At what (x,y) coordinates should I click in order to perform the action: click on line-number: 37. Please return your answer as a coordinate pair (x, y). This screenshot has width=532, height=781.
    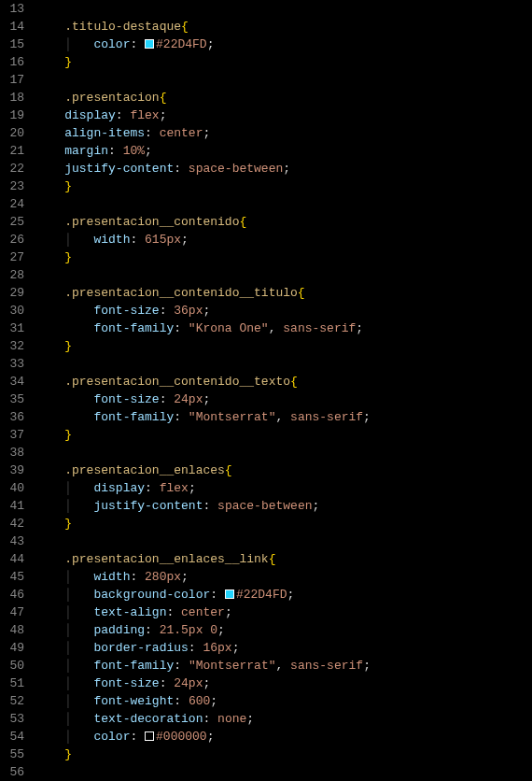
    Looking at the image, I should click on (12, 435).